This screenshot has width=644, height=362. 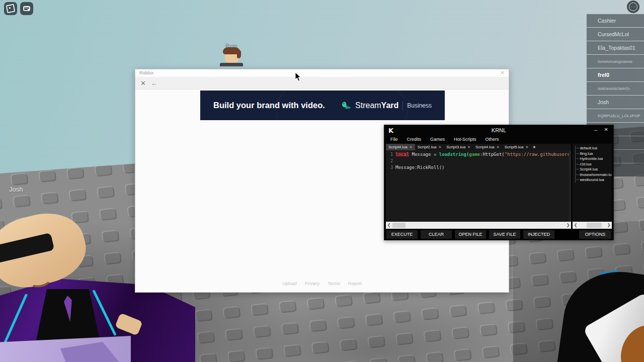 What do you see at coordinates (143, 83) in the screenshot?
I see `toolbar-close-icon: ✕` at bounding box center [143, 83].